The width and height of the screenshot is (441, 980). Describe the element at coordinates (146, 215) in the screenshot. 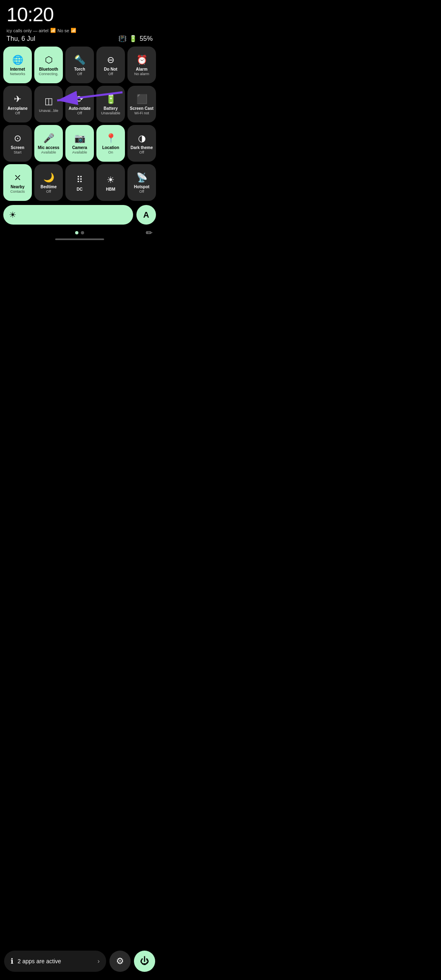

I see `auto-brightness-icon: A` at that location.